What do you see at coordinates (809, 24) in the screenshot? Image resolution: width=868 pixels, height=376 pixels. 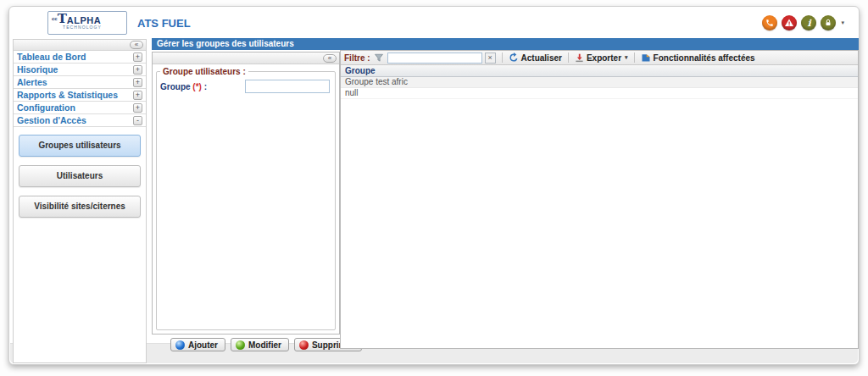 I see `info-glyph: i` at bounding box center [809, 24].